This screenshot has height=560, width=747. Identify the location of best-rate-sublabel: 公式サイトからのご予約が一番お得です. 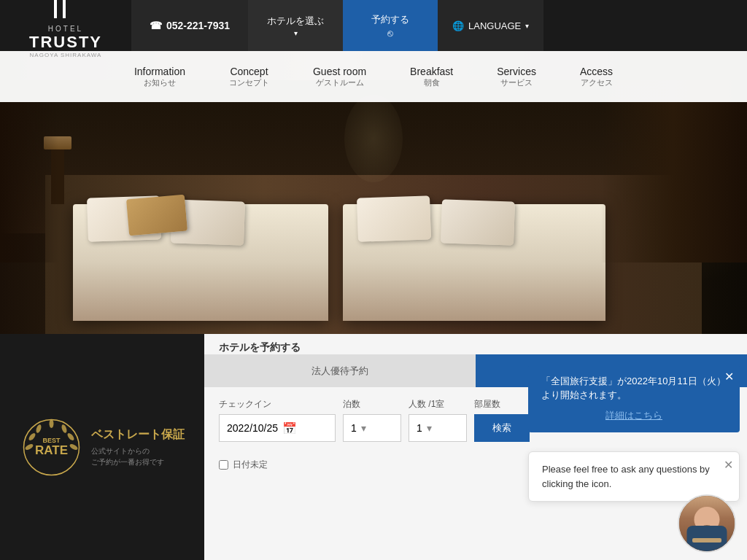
(138, 456).